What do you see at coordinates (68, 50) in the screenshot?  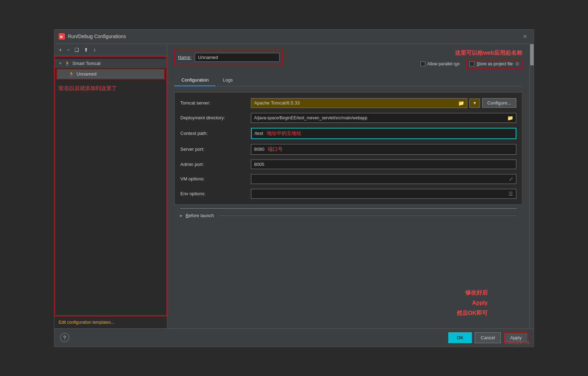 I see `remove-button: −` at bounding box center [68, 50].